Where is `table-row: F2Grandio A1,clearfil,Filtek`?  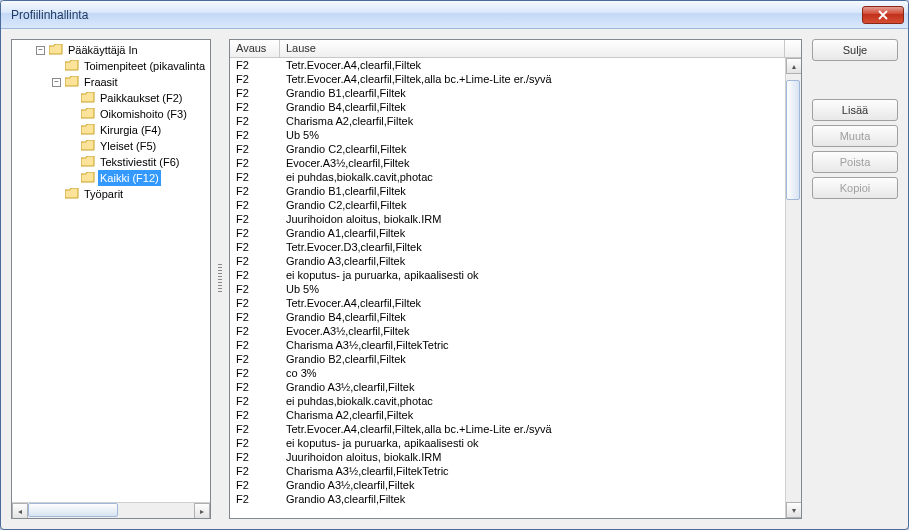 table-row: F2Grandio A1,clearfil,Filtek is located at coordinates (508, 233).